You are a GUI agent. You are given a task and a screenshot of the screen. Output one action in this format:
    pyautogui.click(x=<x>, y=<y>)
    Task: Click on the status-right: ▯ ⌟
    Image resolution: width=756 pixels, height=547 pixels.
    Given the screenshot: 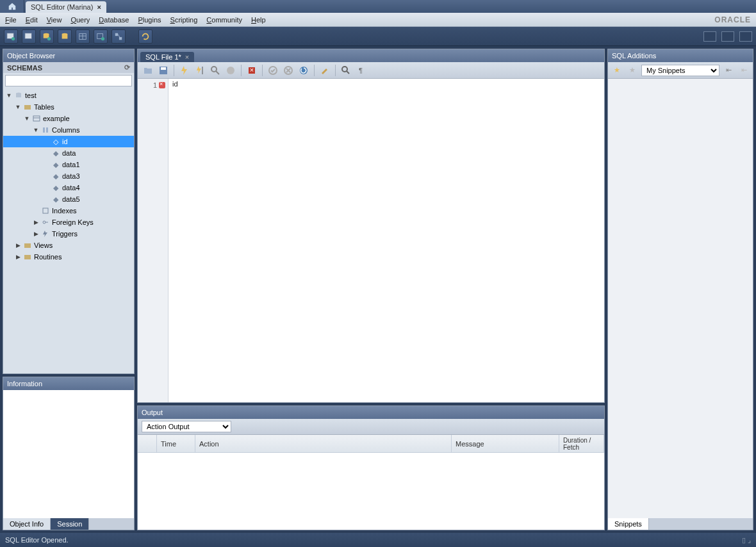 What is the action you would take?
    pyautogui.click(x=746, y=541)
    